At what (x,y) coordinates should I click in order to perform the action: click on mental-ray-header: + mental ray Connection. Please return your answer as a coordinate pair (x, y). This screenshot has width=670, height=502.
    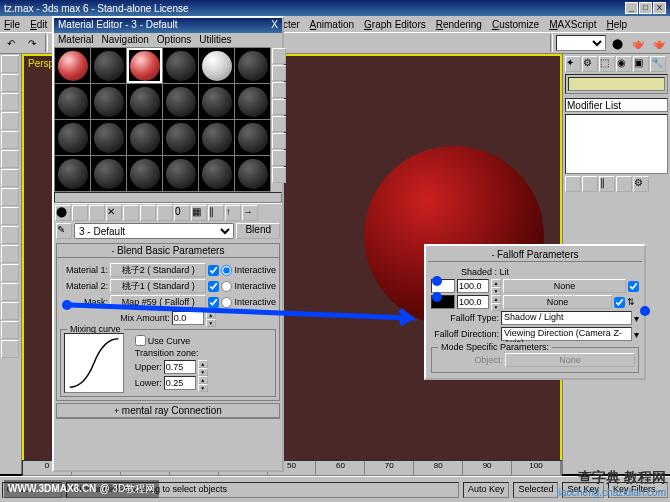
    Looking at the image, I should click on (168, 411).